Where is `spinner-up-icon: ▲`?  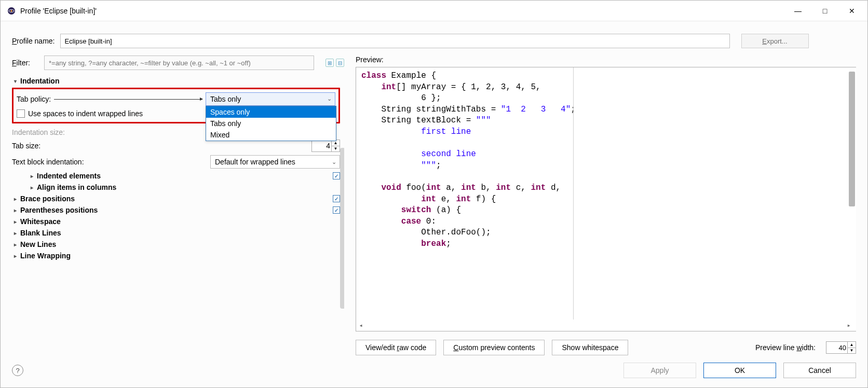 spinner-up-icon: ▲ is located at coordinates (851, 345).